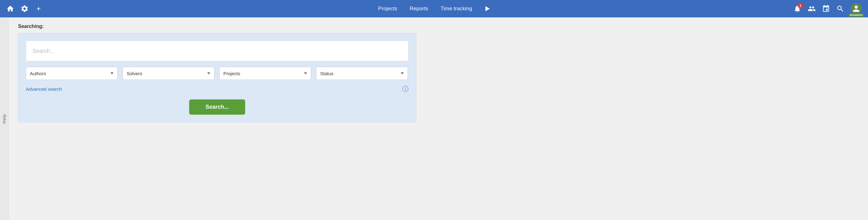 This screenshot has height=220, width=868. Describe the element at coordinates (438, 26) in the screenshot. I see `searching-label: Searching:` at that location.